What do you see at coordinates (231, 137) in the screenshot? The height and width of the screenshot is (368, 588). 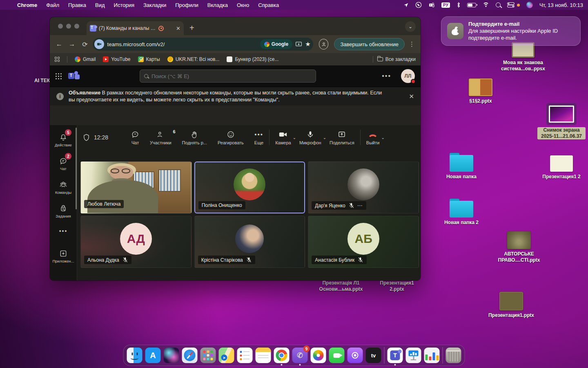 I see `react-button: Реагировать` at bounding box center [231, 137].